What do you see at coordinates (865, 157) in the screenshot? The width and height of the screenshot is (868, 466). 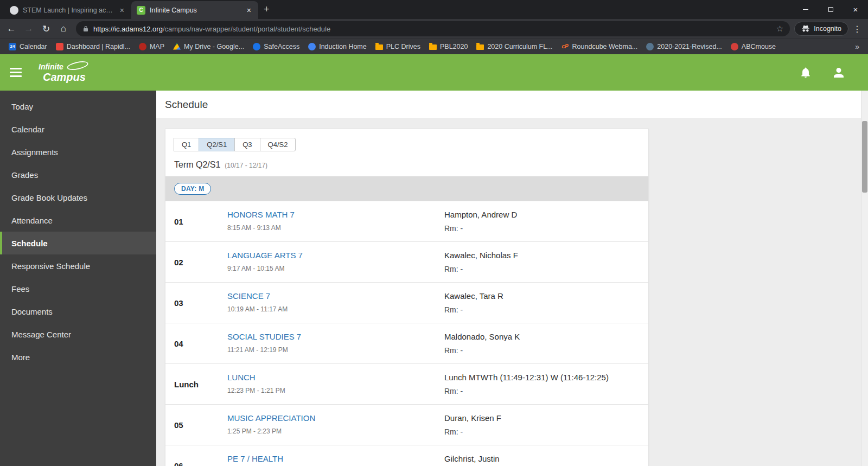 I see `scrollbar-thumb` at bounding box center [865, 157].